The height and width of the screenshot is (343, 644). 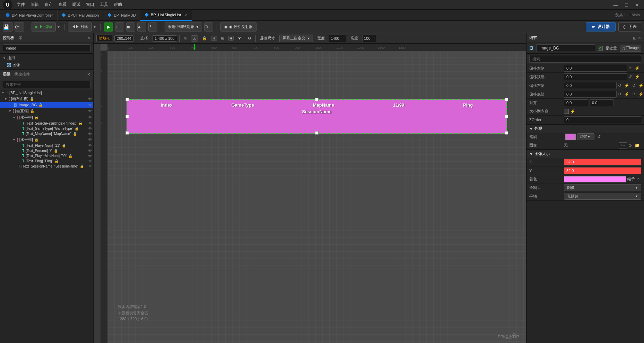 I want to click on text-percent-eye: 👁, so click(x=90, y=151).